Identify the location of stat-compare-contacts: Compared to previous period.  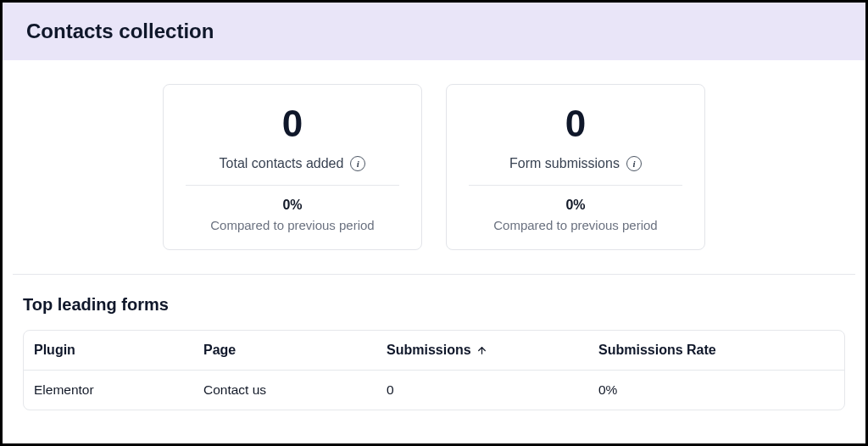
(292, 222).